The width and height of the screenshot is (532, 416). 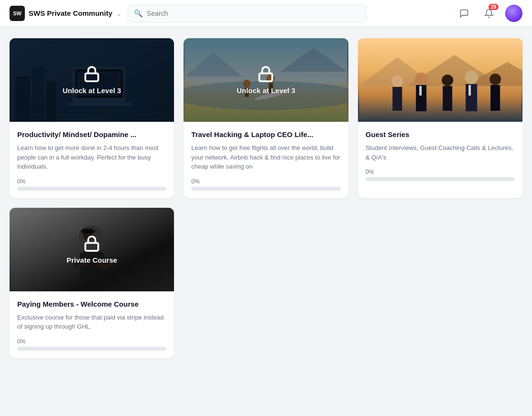 I want to click on progress-label-travel: 0%, so click(x=266, y=181).